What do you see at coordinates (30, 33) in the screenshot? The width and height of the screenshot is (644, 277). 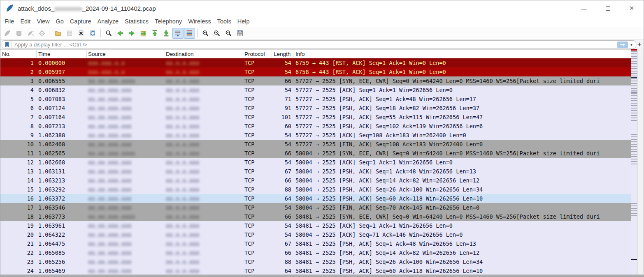 I see `restart-capture-button` at bounding box center [30, 33].